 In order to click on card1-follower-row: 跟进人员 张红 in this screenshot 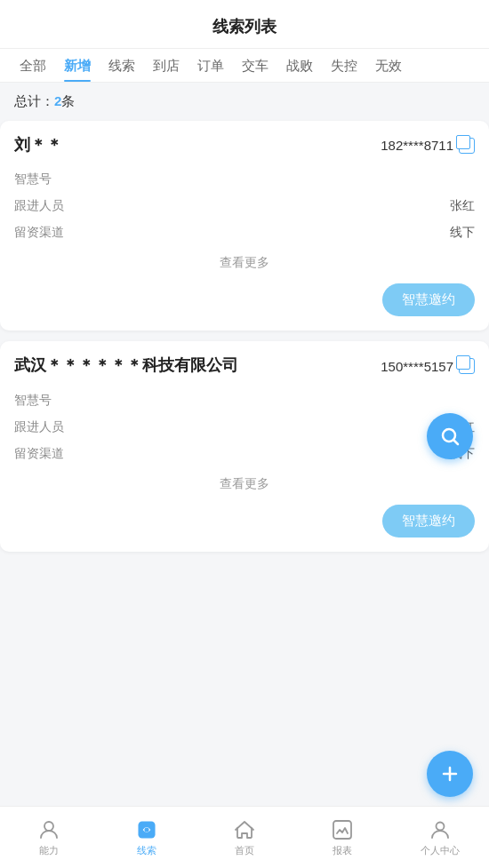, I will do `click(244, 206)`.